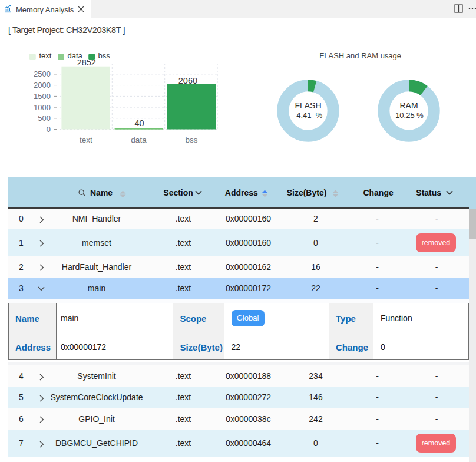  What do you see at coordinates (42, 85) in the screenshot?
I see `svg-text: 2000` at bounding box center [42, 85].